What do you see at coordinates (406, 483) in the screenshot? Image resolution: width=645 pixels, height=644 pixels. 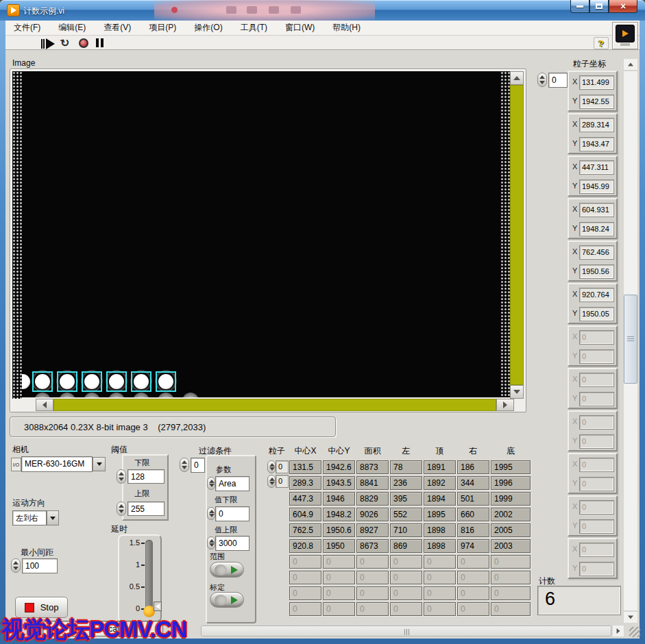 I see `table-cell: 236` at bounding box center [406, 483].